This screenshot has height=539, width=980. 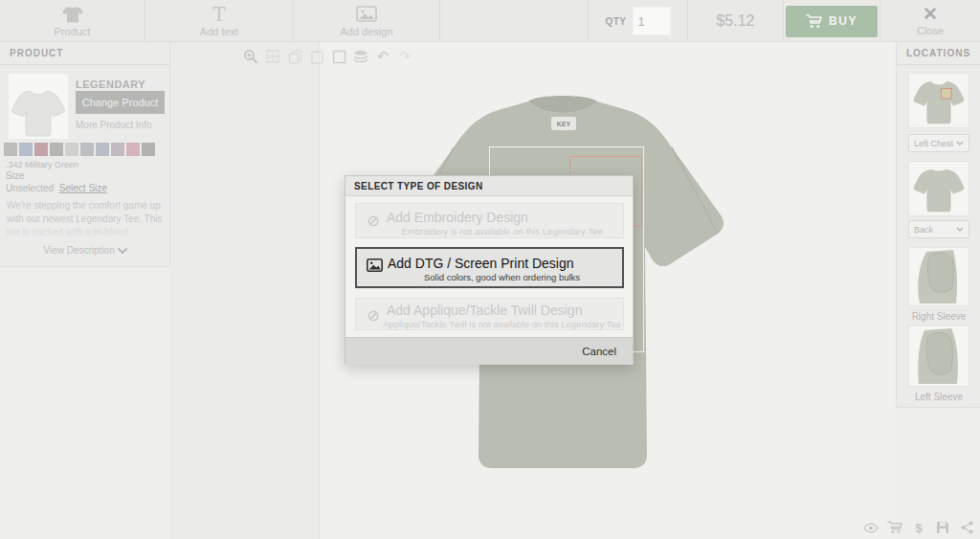 What do you see at coordinates (967, 528) in the screenshot?
I see `share-icon` at bounding box center [967, 528].